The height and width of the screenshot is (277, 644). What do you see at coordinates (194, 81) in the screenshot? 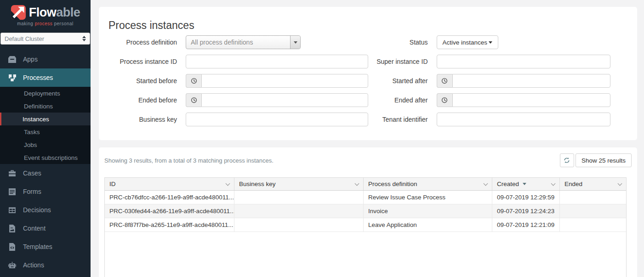
I see `started-before-calendar-button` at bounding box center [194, 81].